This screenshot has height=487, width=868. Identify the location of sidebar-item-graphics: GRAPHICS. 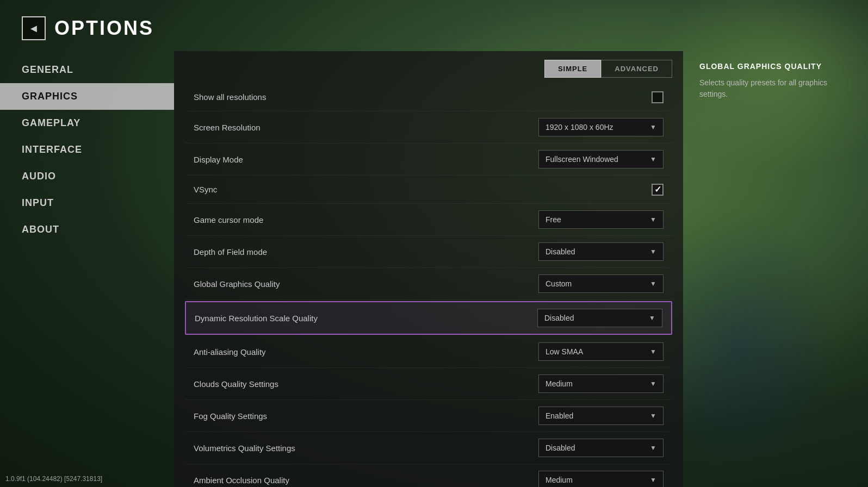
(87, 97).